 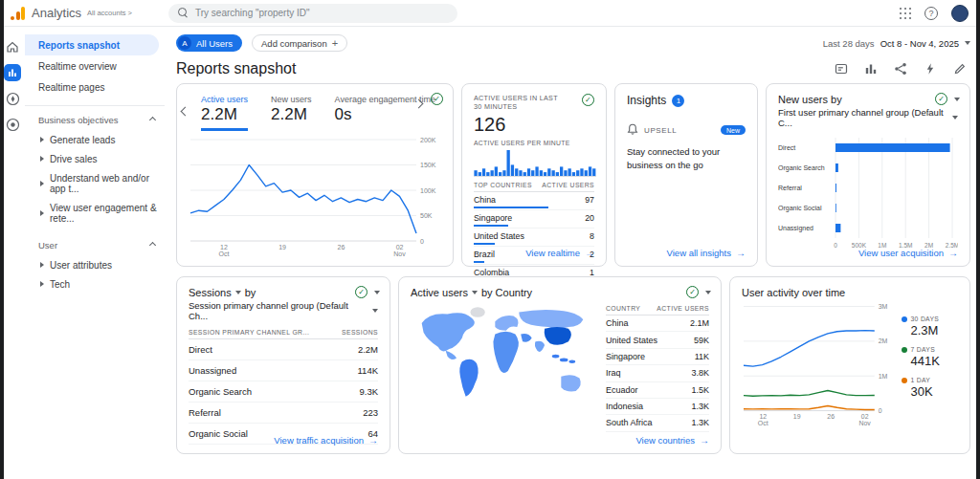 What do you see at coordinates (868, 99) in the screenshot?
I see `card-title: New users by` at bounding box center [868, 99].